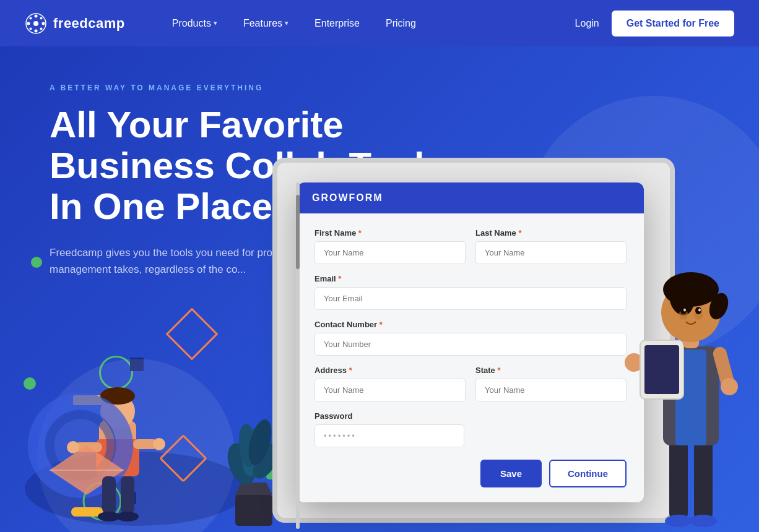 This screenshot has width=759, height=532. I want to click on logo-text: freedcamp, so click(89, 24).